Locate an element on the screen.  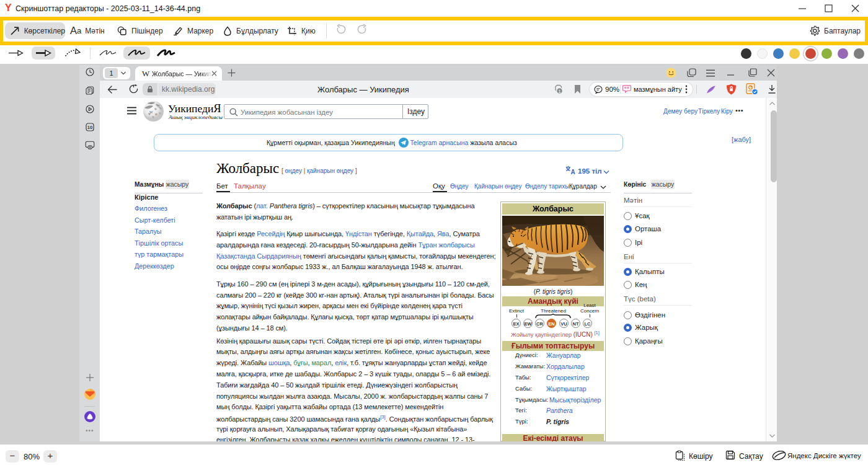
svg-text: 10 is located at coordinates (90, 128).